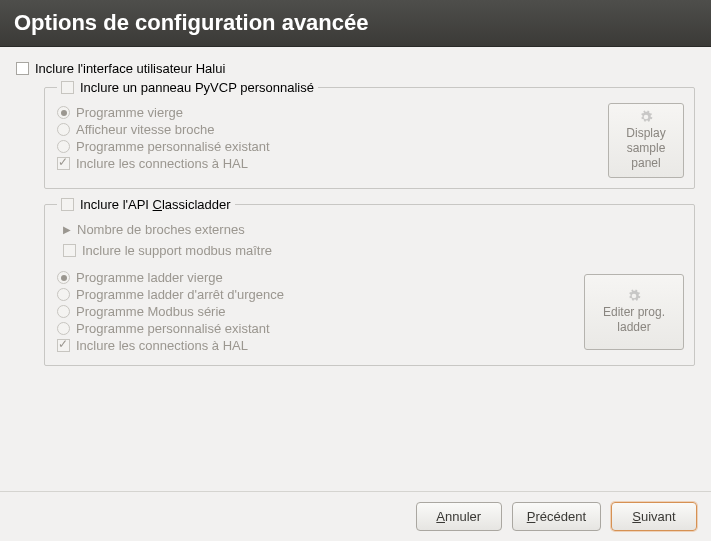 This screenshot has width=711, height=541. Describe the element at coordinates (646, 164) in the screenshot. I see `btn-line3: panel` at that location.